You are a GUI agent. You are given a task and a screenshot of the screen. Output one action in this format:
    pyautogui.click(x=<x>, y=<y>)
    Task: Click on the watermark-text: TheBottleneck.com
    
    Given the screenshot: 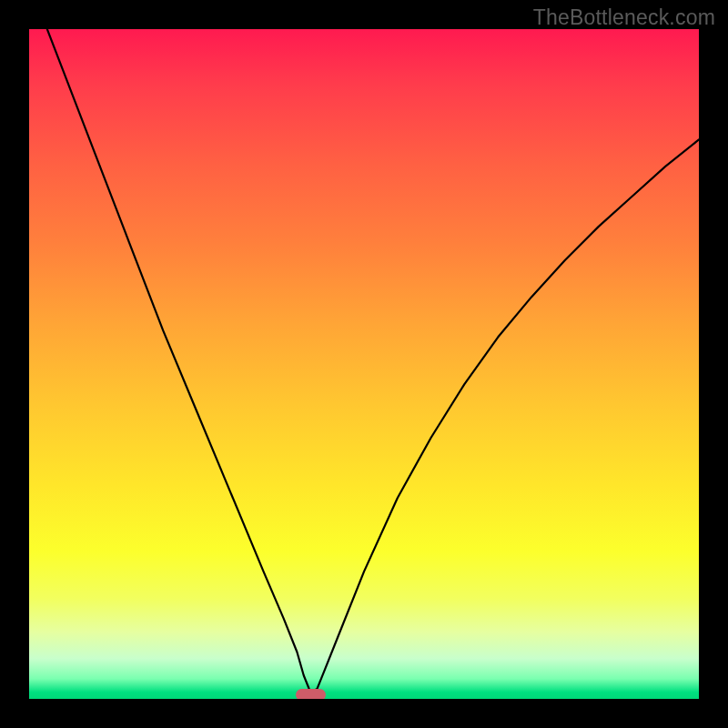 What is the action you would take?
    pyautogui.click(x=624, y=18)
    